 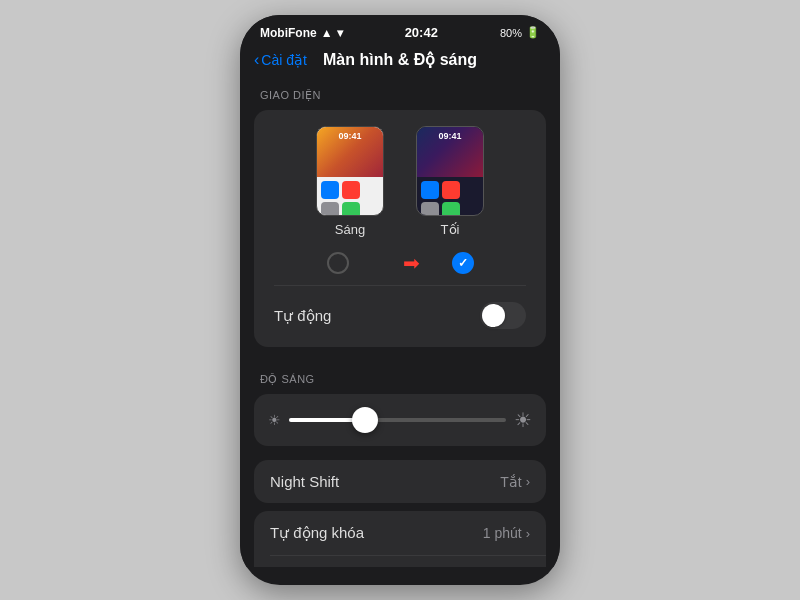 What do you see at coordinates (400, 420) in the screenshot?
I see `brightness-row: ☀ ☀` at bounding box center [400, 420].